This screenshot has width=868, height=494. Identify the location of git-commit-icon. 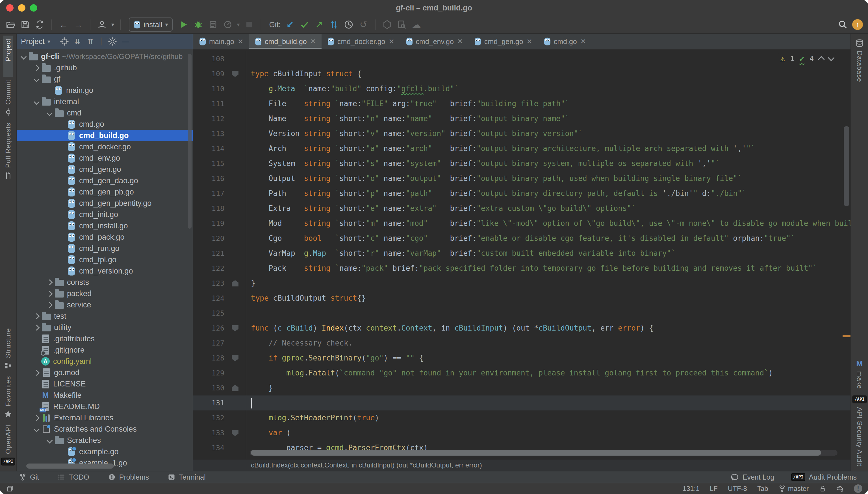
(305, 24).